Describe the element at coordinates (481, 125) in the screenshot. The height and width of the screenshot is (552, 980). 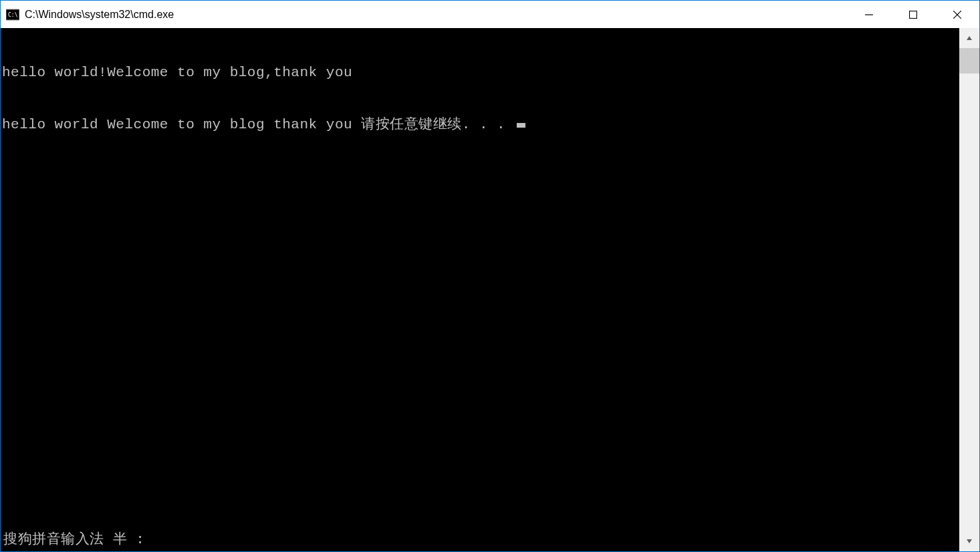
I see `terminal-line: hello world Welcome to my blog thank you…` at that location.